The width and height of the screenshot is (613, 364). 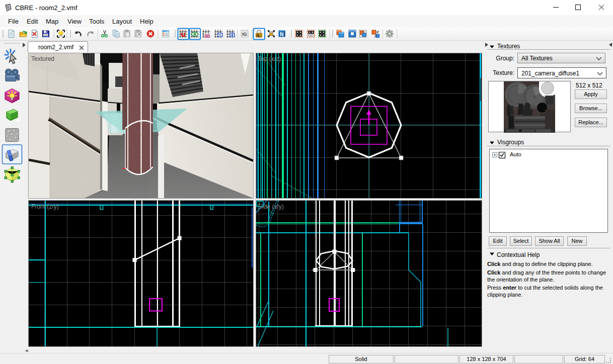 I want to click on svg-text: IG, so click(x=245, y=34).